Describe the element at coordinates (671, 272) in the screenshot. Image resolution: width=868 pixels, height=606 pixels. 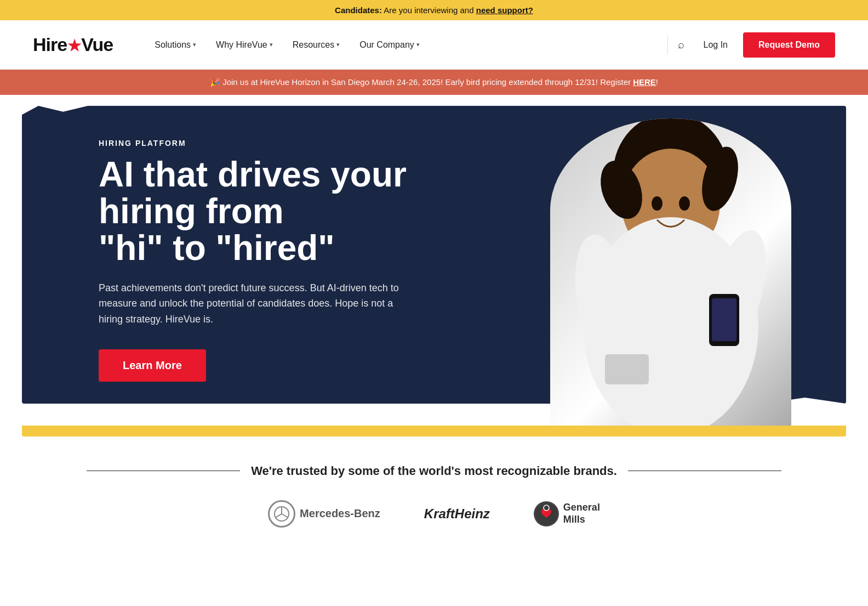
I see `person-svg` at that location.